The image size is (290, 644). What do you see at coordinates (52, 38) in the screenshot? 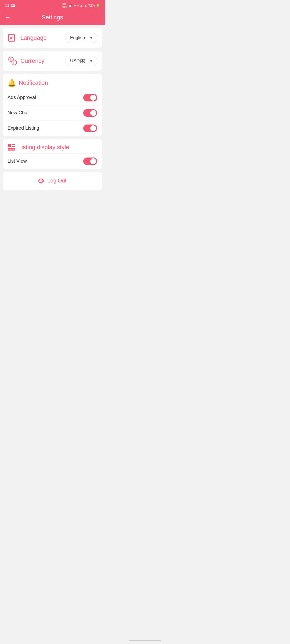
I see `language-row: A 中 Language English ▾` at bounding box center [52, 38].